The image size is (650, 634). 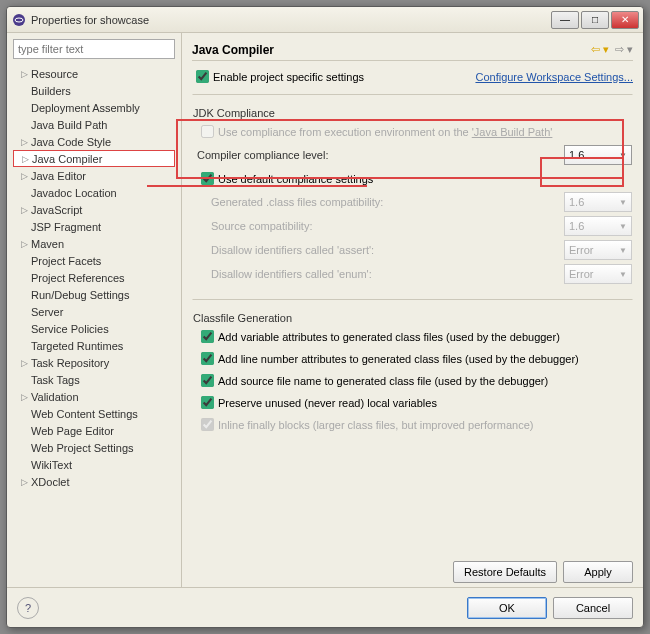 What do you see at coordinates (51, 91) in the screenshot?
I see `tree-item-label: Builders` at bounding box center [51, 91].